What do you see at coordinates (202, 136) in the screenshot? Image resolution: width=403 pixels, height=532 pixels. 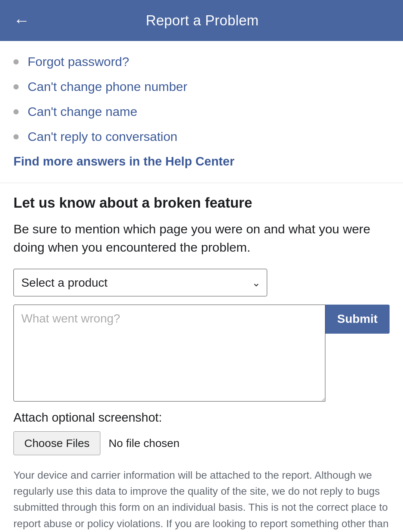 I see `list-item: Can't reply to conversation` at bounding box center [202, 136].